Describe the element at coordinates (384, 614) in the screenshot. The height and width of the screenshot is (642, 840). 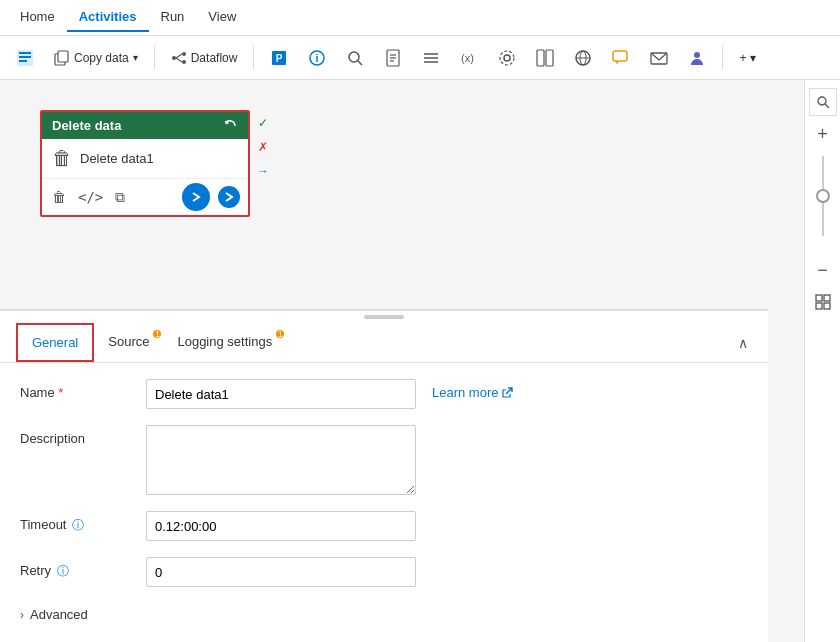
I see `advanced-row: › Advanced` at that location.